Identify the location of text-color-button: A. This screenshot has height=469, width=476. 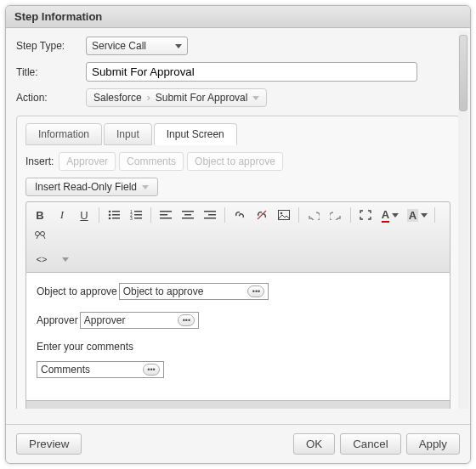
(390, 215).